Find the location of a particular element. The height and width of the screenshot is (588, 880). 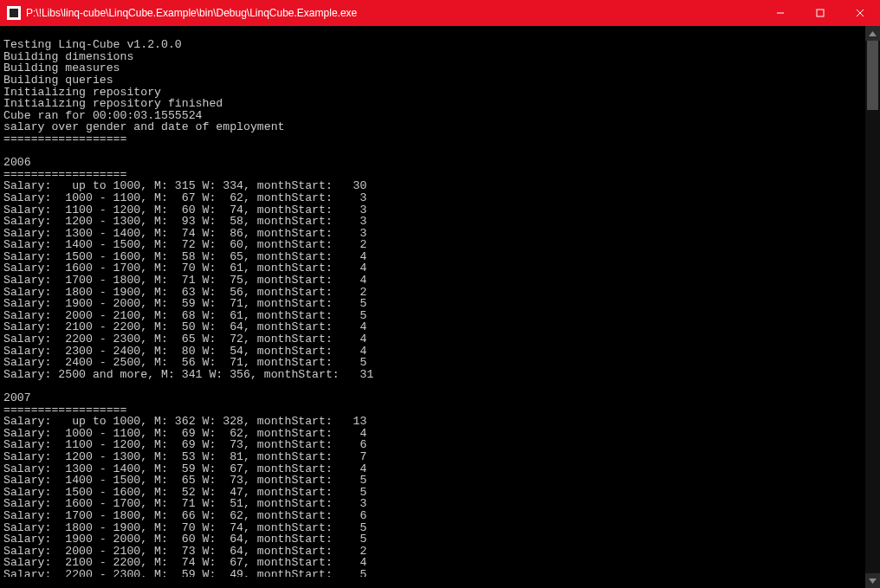

titlebar: P:\!Libs\linq-cube\LinqCube.Example\bin\… is located at coordinates (440, 13).